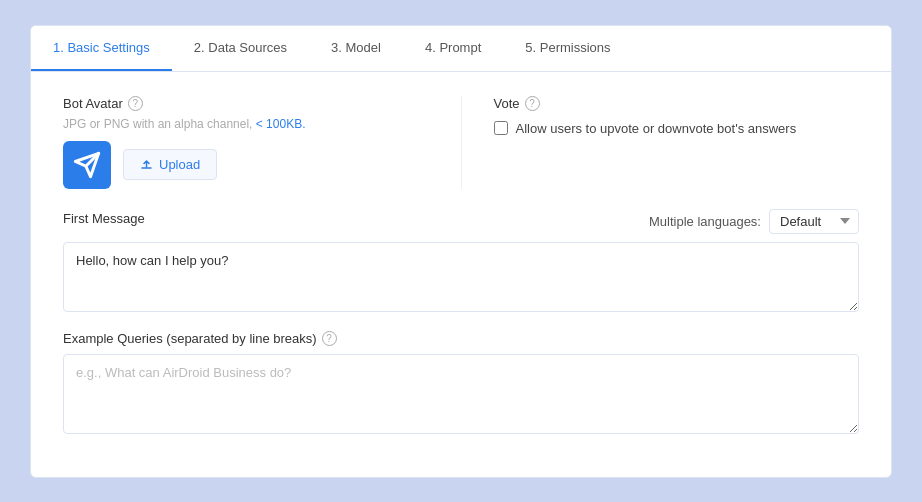 The height and width of the screenshot is (502, 922). Describe the element at coordinates (461, 49) in the screenshot. I see `tabs-bar: 1. Basic Settings 2. Data Sources 3. Mod…` at that location.